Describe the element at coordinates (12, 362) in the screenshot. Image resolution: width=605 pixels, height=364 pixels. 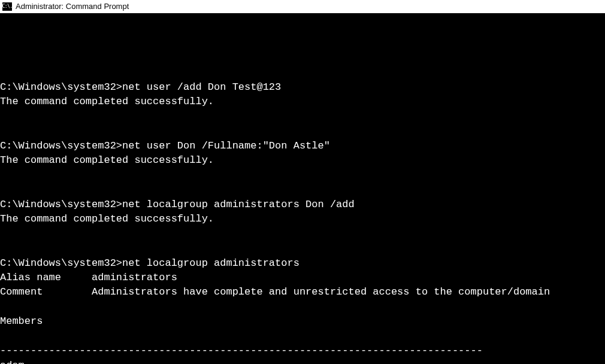
I see `terminal-line: adam` at that location.